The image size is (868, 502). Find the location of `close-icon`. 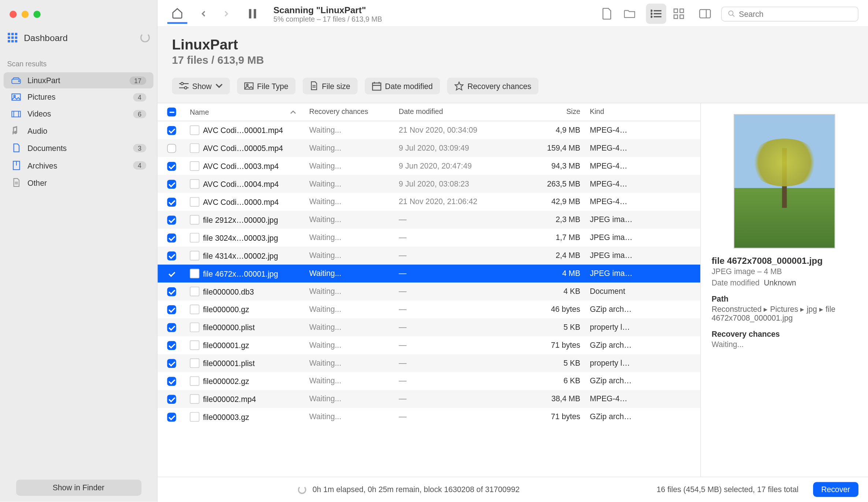

close-icon is located at coordinates (13, 14).